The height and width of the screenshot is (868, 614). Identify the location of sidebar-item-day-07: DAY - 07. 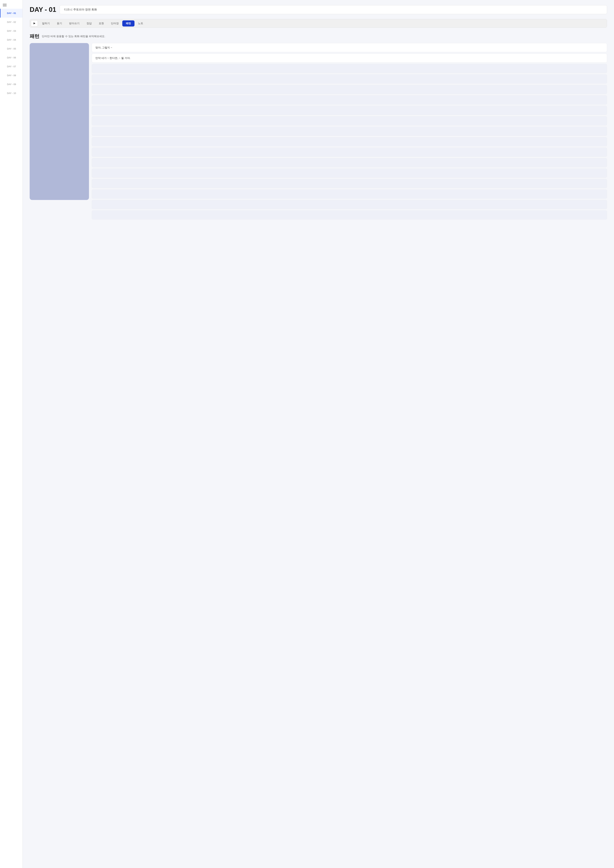
(11, 67).